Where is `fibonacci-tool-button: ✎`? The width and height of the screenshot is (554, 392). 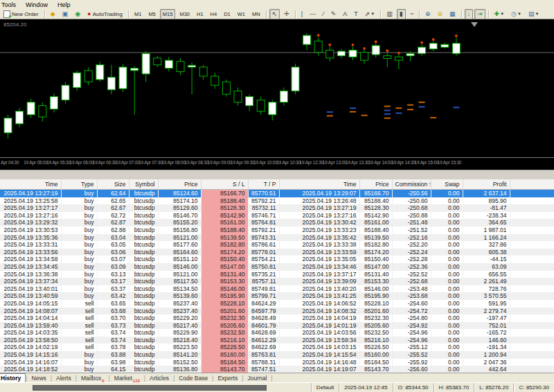
fibonacci-tool-button: ✎ is located at coordinates (334, 14).